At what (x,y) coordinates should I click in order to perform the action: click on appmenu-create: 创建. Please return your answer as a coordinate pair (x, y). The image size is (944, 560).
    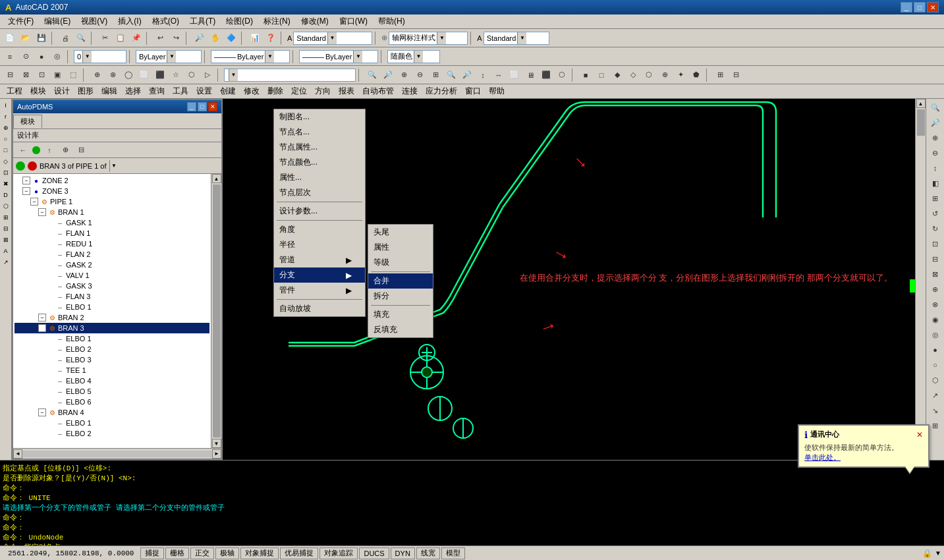
    Looking at the image, I should click on (228, 91).